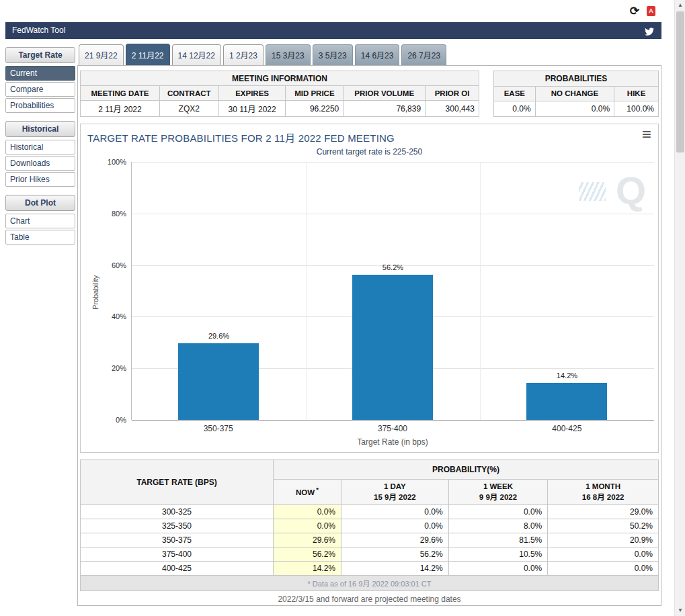 The image size is (685, 616). Describe the element at coordinates (288, 55) in the screenshot. I see `tab-meeting-4: 15 3月23` at that location.